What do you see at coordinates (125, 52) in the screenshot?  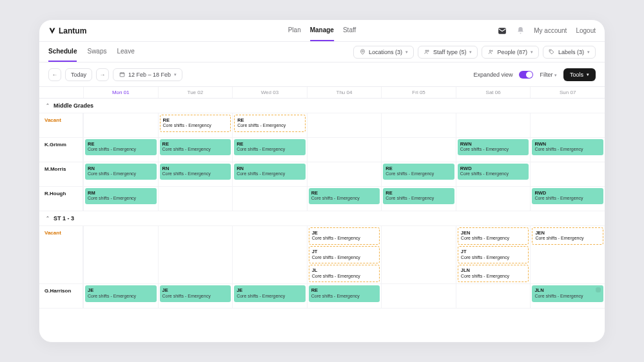 I see `tab-leave: Leave` at bounding box center [125, 52].